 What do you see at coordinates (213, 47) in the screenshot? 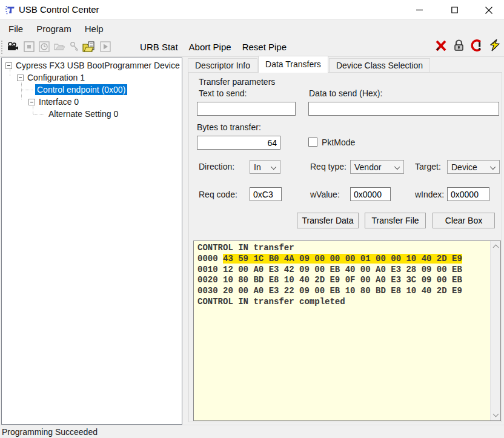
I see `toolbar-text-buttons: URB StatAbort PipeReset Pipe` at bounding box center [213, 47].